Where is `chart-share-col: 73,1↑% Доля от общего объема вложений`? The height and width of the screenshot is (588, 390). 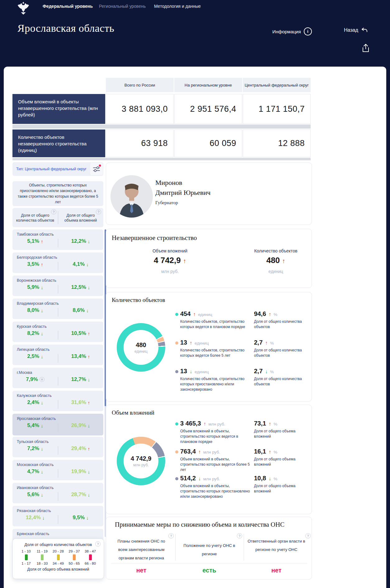
chart-share-col: 73,1↑% Доля от общего объема вложений is located at coordinates (282, 430).